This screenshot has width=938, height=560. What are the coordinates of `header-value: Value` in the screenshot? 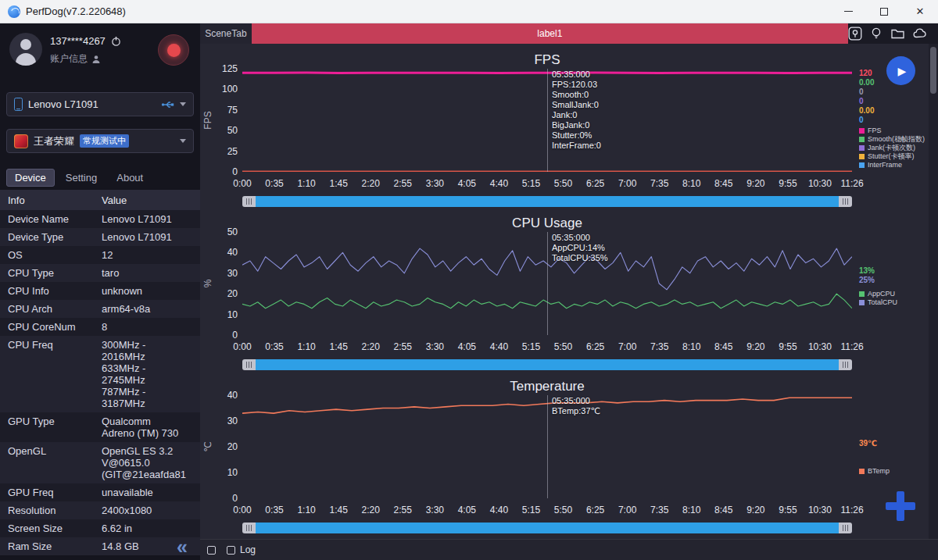 It's located at (147, 200).